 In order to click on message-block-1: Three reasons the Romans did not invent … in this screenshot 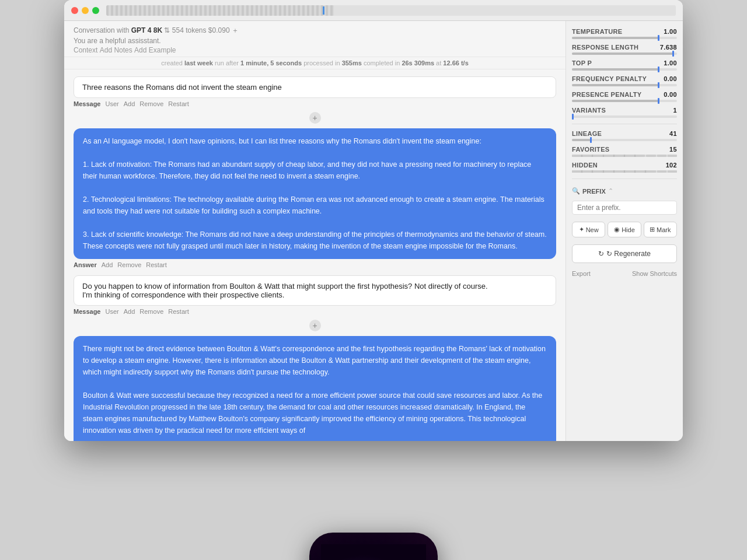, I will do `click(315, 92)`.